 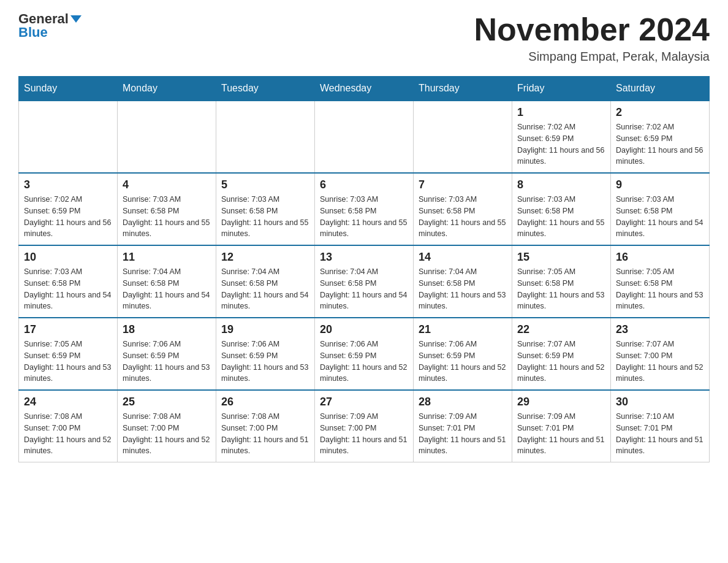 What do you see at coordinates (265, 402) in the screenshot?
I see `day-number: 26` at bounding box center [265, 402].